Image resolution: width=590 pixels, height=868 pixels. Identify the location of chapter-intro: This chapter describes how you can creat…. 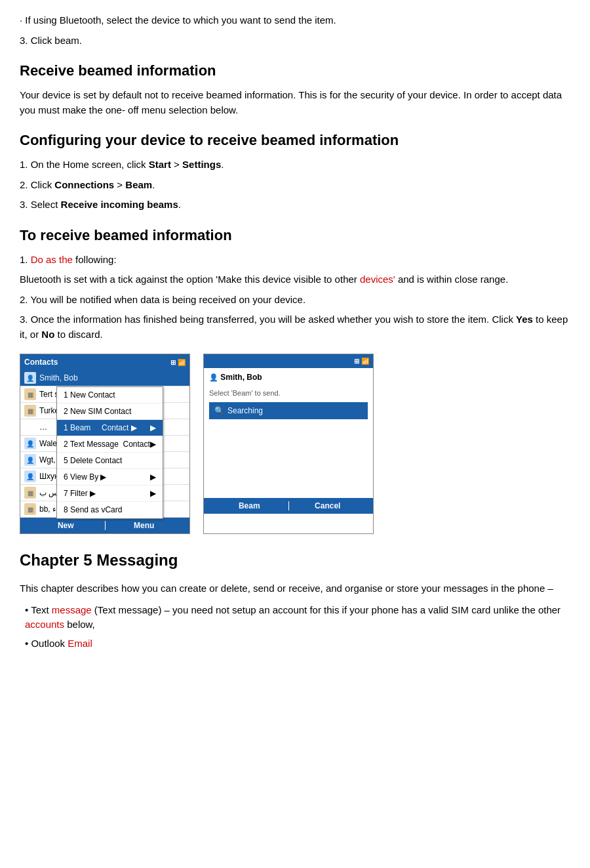
(295, 589).